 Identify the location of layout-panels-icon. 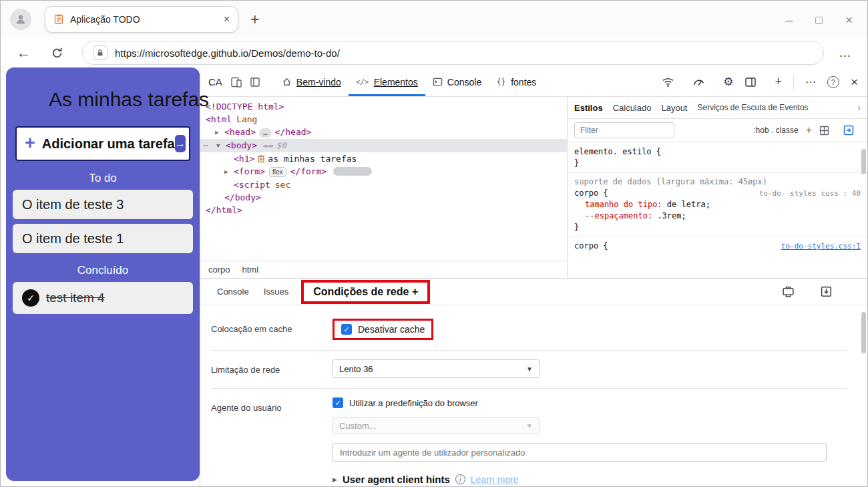
(750, 82).